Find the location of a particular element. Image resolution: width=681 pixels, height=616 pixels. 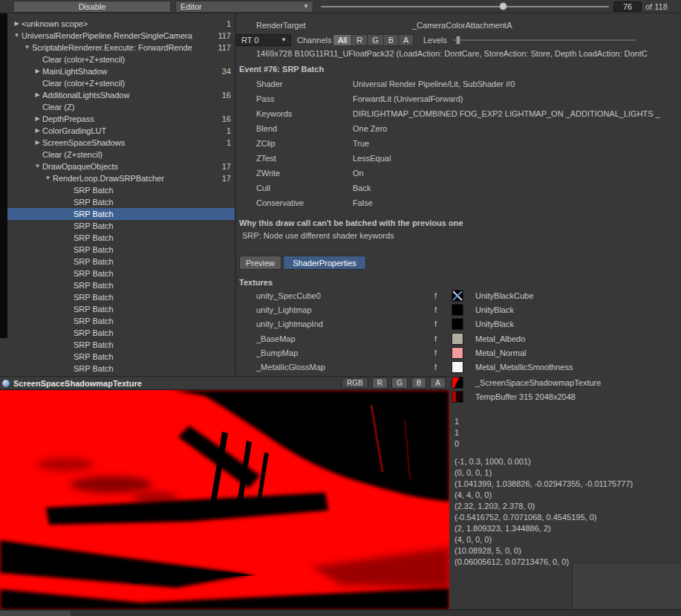

texture-row: unity_LightmapInd f UnityBlack is located at coordinates (459, 324).